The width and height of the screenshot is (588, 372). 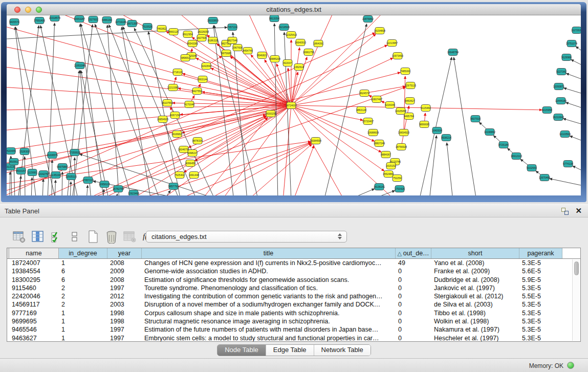 I want to click on graph-node: 4099459, so click(x=190, y=164).